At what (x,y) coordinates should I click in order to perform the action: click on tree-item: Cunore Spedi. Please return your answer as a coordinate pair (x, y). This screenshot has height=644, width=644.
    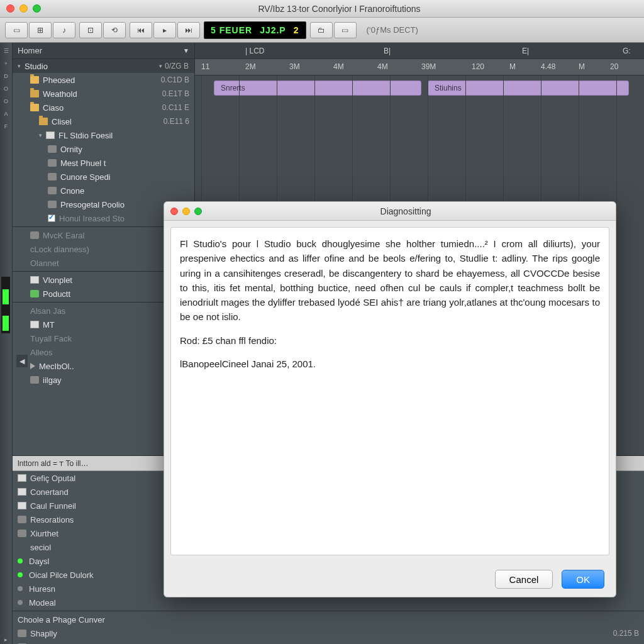
    Looking at the image, I should click on (103, 177).